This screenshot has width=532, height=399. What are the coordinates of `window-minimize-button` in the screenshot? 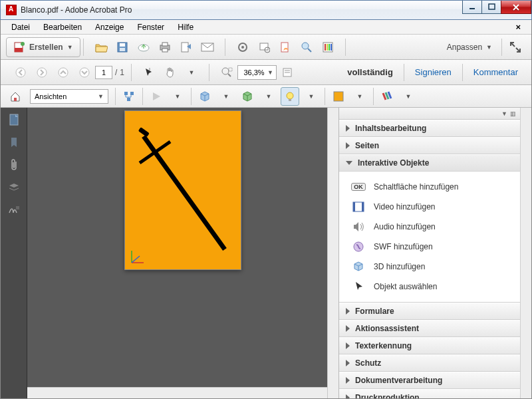 It's located at (472, 7).